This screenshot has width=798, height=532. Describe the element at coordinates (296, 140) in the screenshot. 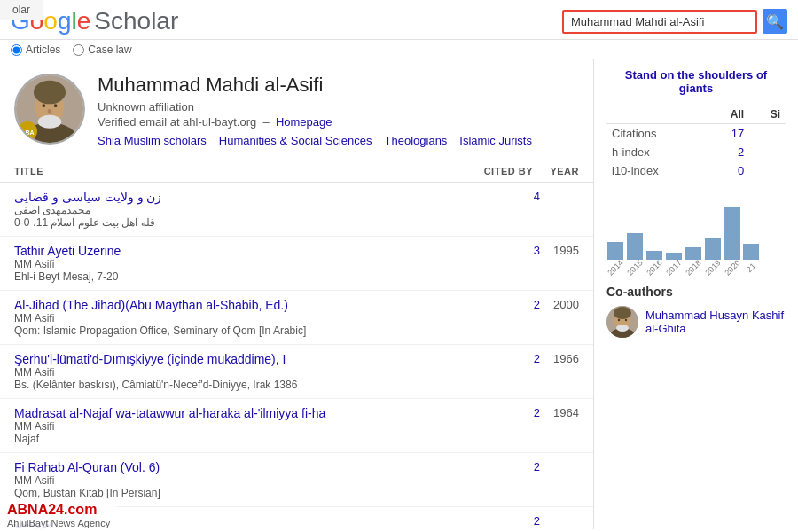

I see `tag-humanities: Humanities & Social Sciences` at that location.